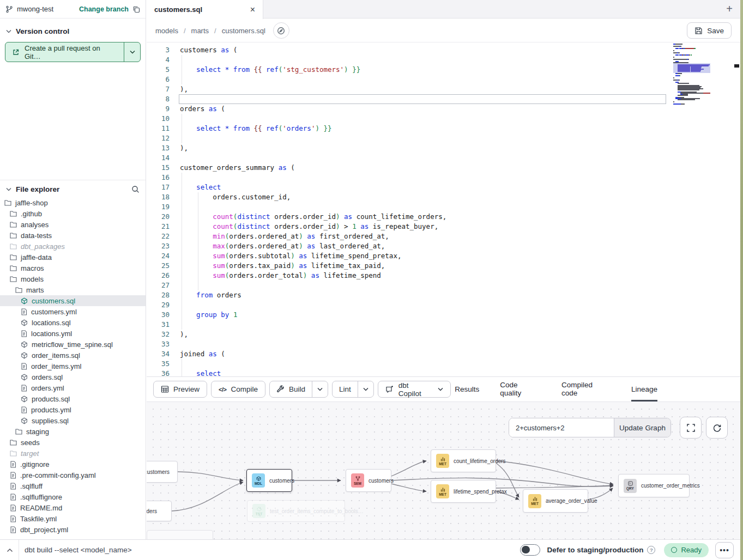  Describe the element at coordinates (586, 389) in the screenshot. I see `tab-compiled-code: Compiled code` at that location.